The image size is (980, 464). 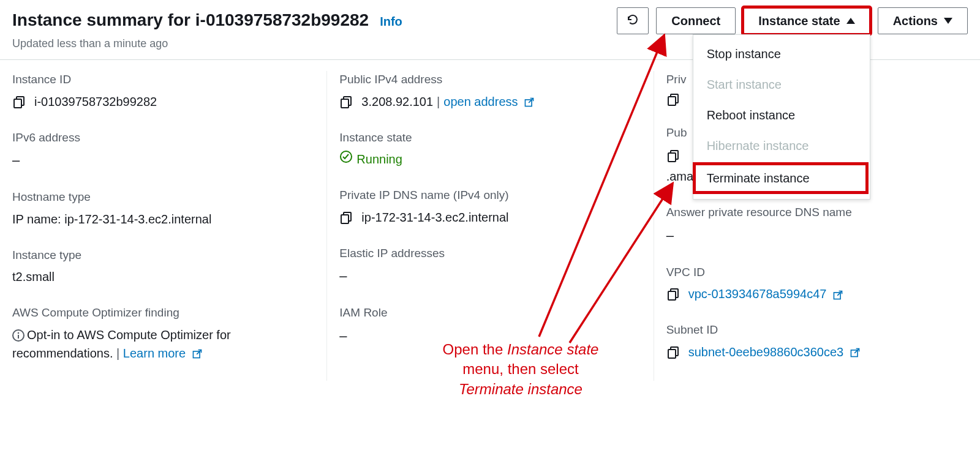 What do you see at coordinates (490, 138) in the screenshot?
I see `label-instance-state: Instance state` at bounding box center [490, 138].